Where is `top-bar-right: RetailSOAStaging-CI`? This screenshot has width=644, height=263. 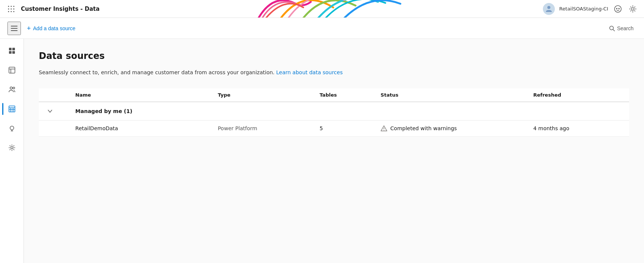 top-bar-right: RetailSOAStaging-CI is located at coordinates (590, 9).